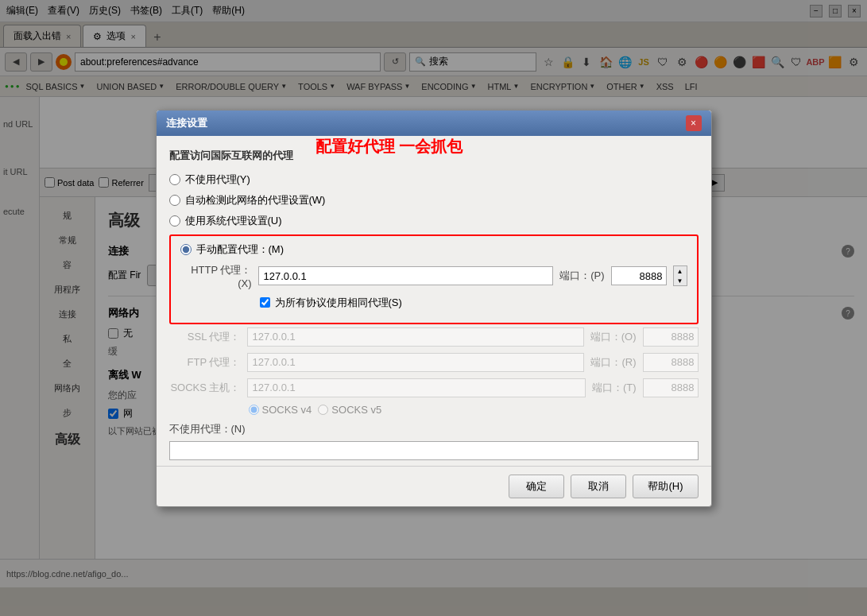  I want to click on modal-title: 连接设置, so click(187, 123).